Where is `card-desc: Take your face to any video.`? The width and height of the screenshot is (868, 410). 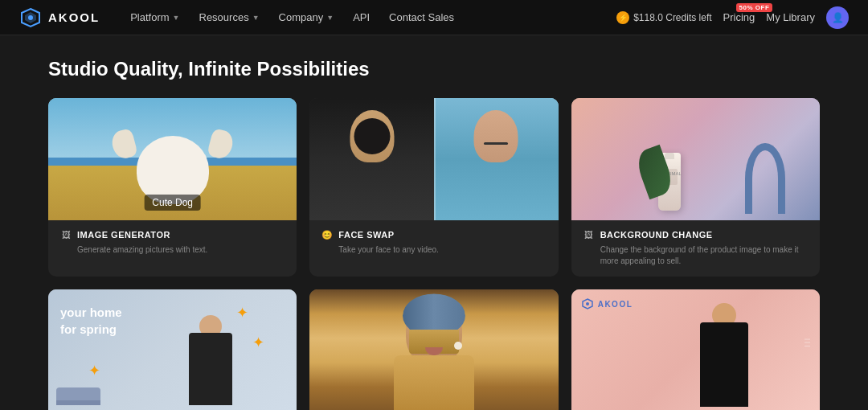
card-desc: Take your face to any video. is located at coordinates (442, 250).